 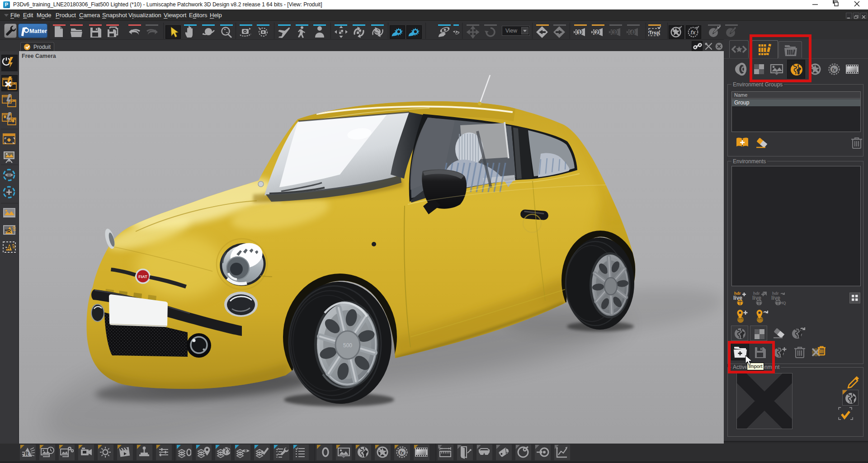 What do you see at coordinates (143, 277) in the screenshot?
I see `svg-text: FIAT` at bounding box center [143, 277].